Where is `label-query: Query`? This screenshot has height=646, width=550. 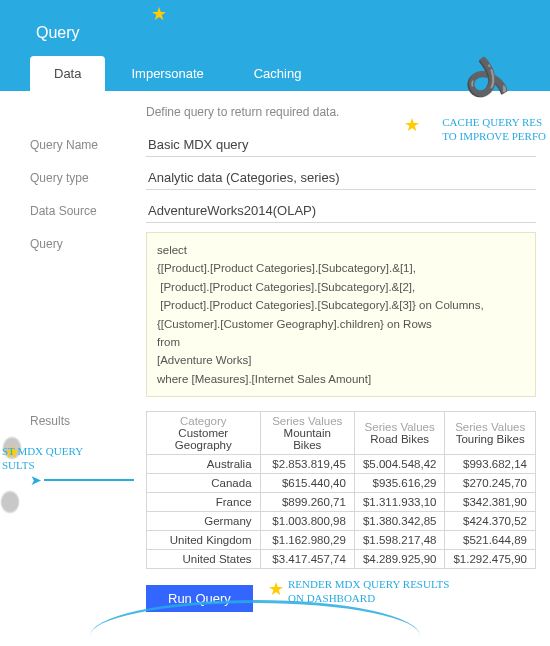 label-query: Query is located at coordinates (88, 242).